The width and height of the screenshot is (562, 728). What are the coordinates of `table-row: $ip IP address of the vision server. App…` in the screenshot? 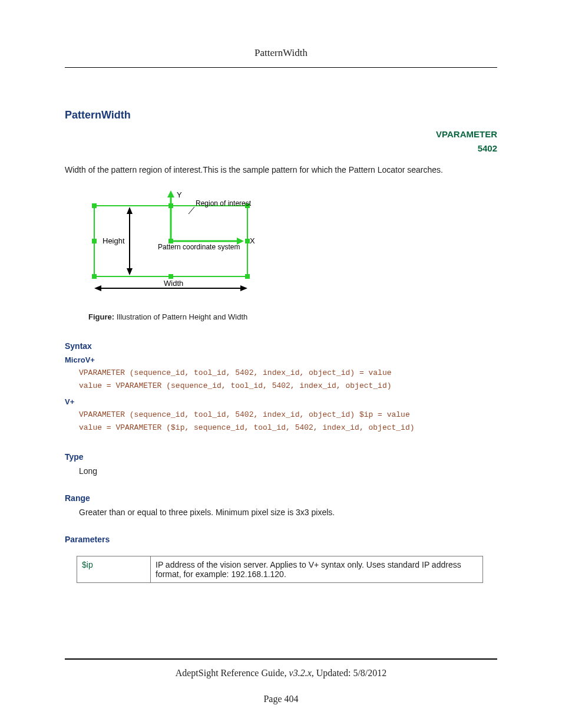 It's located at (280, 569).